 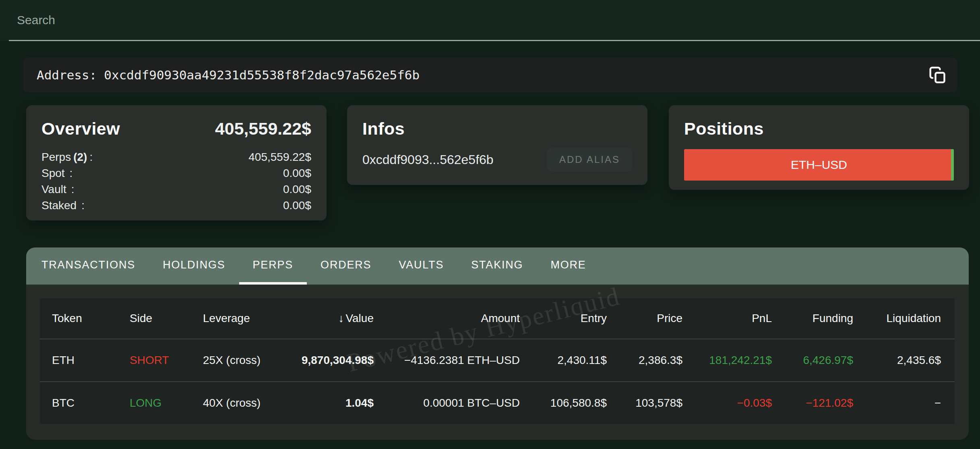 I want to click on overview-label: Vault, so click(x=54, y=189).